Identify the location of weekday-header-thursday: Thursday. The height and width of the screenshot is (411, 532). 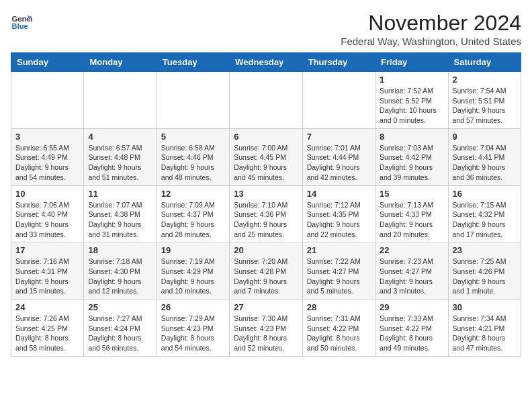
(339, 62).